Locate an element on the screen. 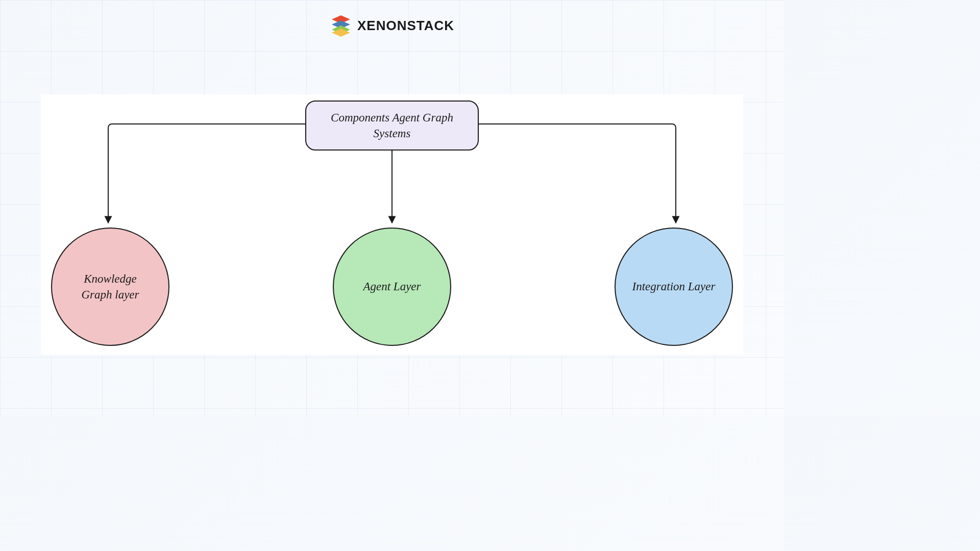 The image size is (980, 551). diagram-root-label: Components Agent Graph Systems is located at coordinates (392, 126).